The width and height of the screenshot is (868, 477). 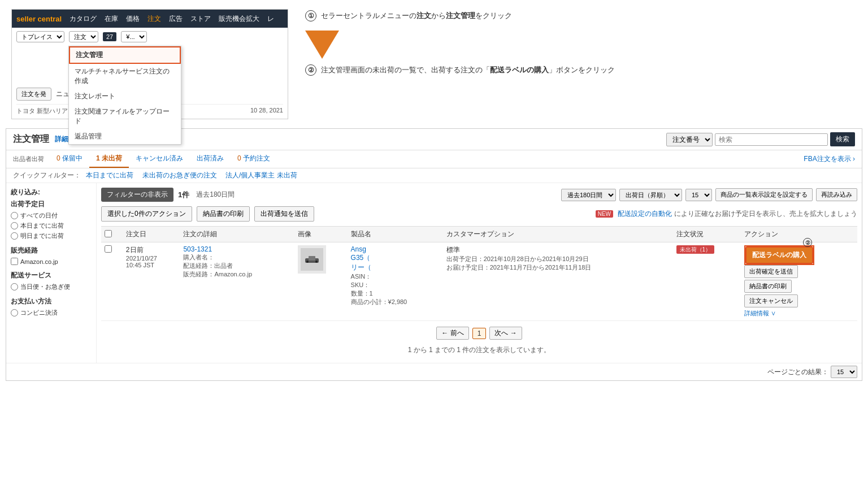 I want to click on sidebar-delivery: 配送サービス 当日便・お急ぎ便, so click(x=51, y=281).